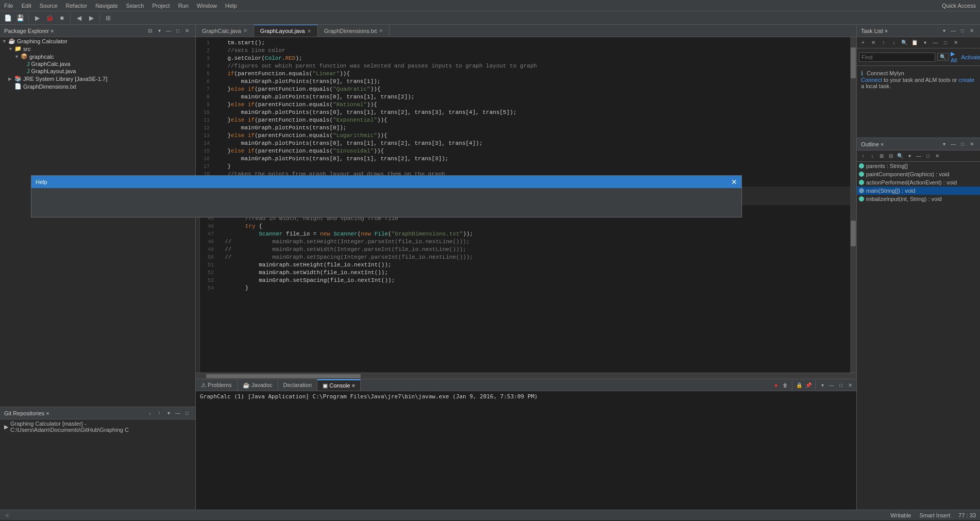 The height and width of the screenshot is (521, 980). Describe the element at coordinates (231, 6) in the screenshot. I see `menu-help: Help` at that location.